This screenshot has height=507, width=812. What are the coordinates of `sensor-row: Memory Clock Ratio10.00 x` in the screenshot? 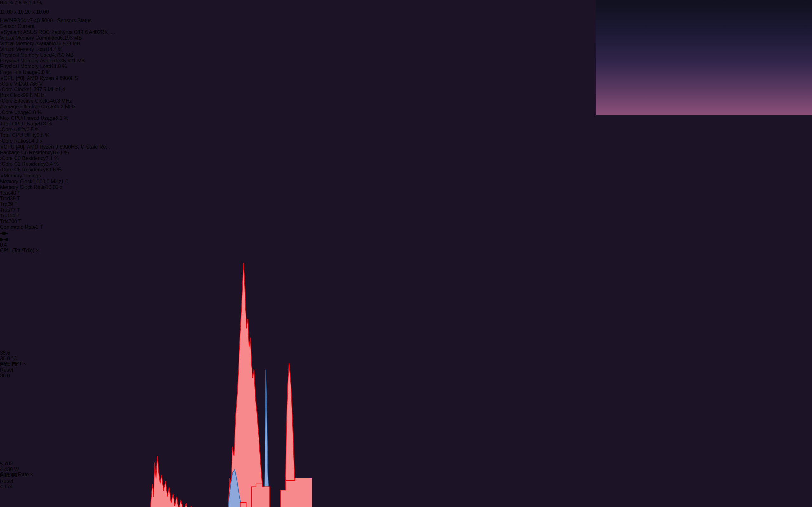 It's located at (406, 187).